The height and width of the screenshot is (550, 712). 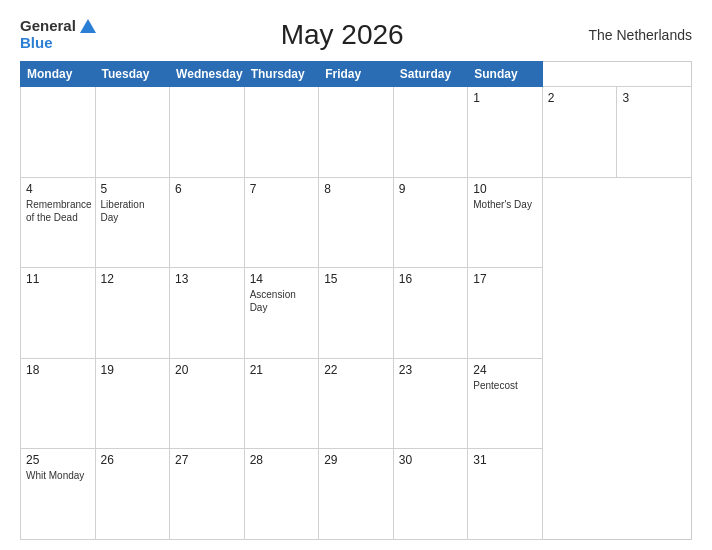 What do you see at coordinates (430, 404) in the screenshot?
I see `cell-w3-d5: 23` at bounding box center [430, 404].